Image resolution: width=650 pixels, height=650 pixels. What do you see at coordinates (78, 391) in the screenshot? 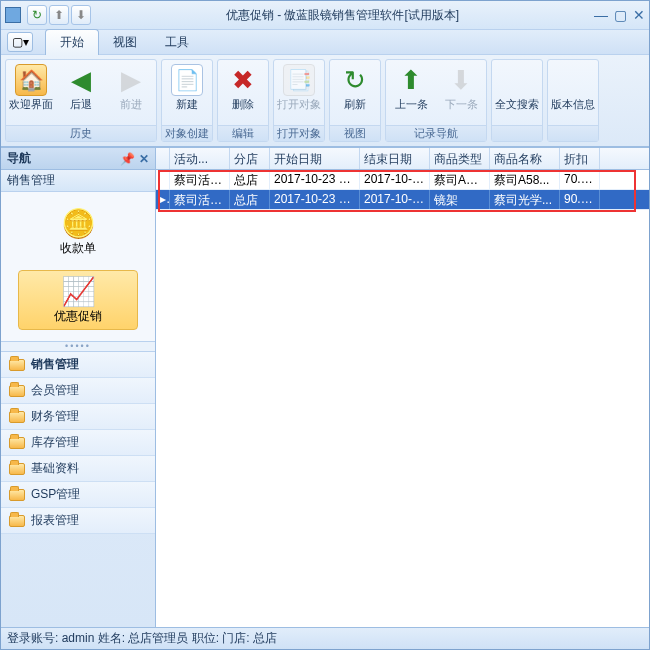
I see `nav-item-members: 会员管理` at bounding box center [78, 391].